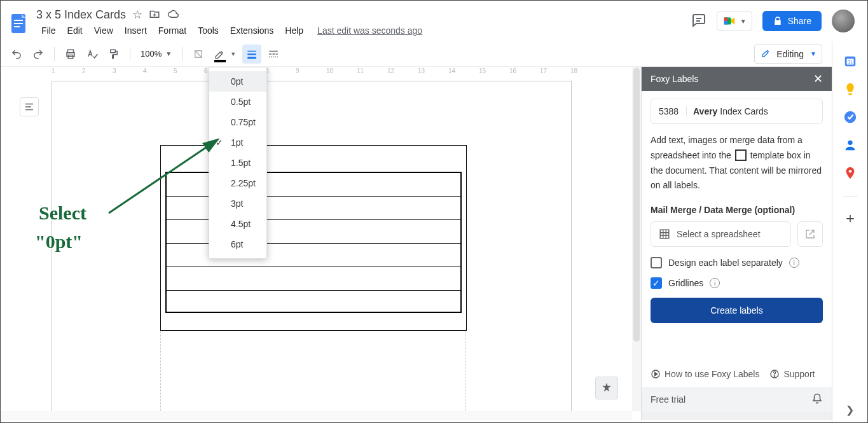  Describe the element at coordinates (81, 15) in the screenshot. I see `doc-title: 3 x 5 Index Cards` at that location.